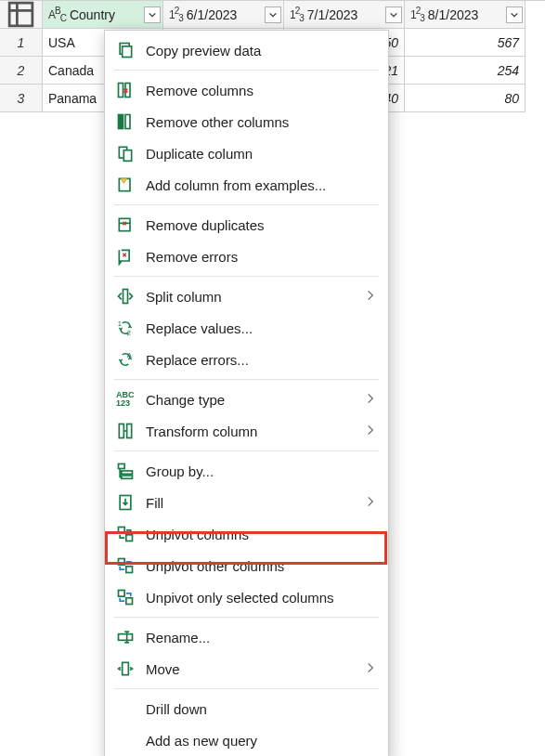 This screenshot has height=756, width=545. I want to click on replace-errors-icon: A, so click(131, 359).